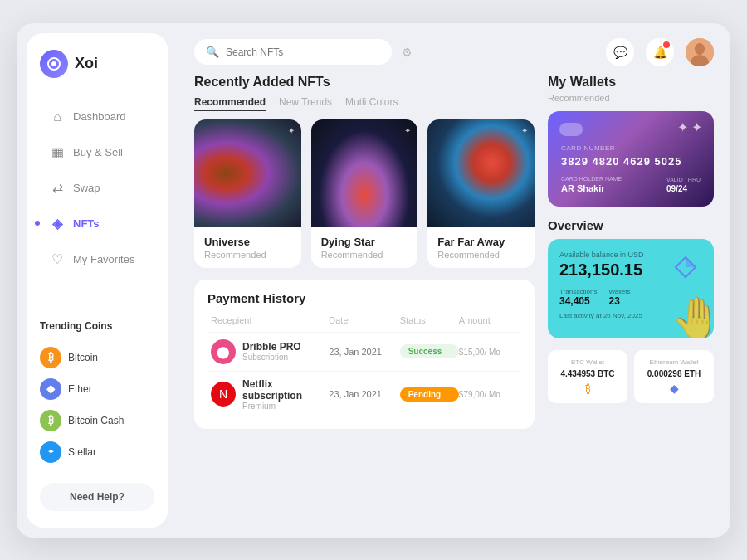 The width and height of the screenshot is (747, 560). What do you see at coordinates (223, 352) in the screenshot?
I see `dribbble-icon: ⬤` at bounding box center [223, 352].